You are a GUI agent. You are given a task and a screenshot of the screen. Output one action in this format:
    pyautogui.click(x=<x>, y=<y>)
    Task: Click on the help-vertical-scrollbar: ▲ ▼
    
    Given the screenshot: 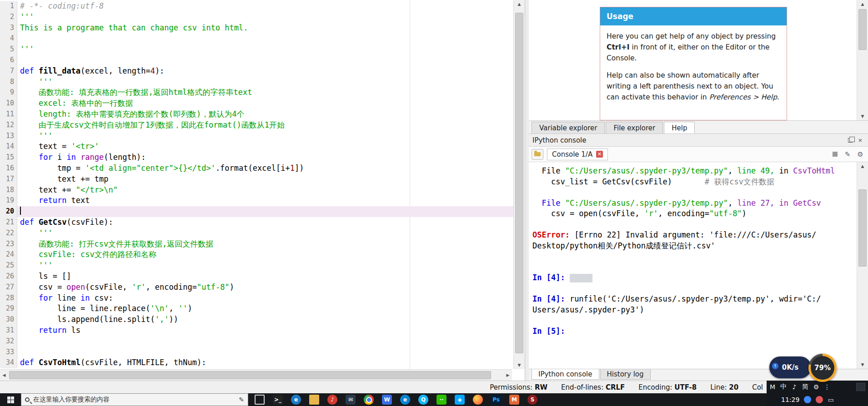 What is the action you would take?
    pyautogui.click(x=862, y=60)
    